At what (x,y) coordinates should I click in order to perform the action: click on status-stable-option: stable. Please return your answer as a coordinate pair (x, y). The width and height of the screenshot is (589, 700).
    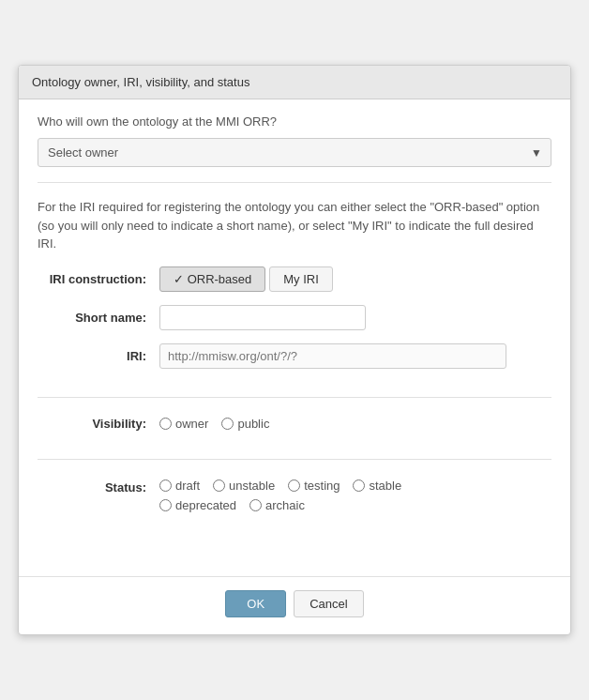
    Looking at the image, I should click on (377, 486).